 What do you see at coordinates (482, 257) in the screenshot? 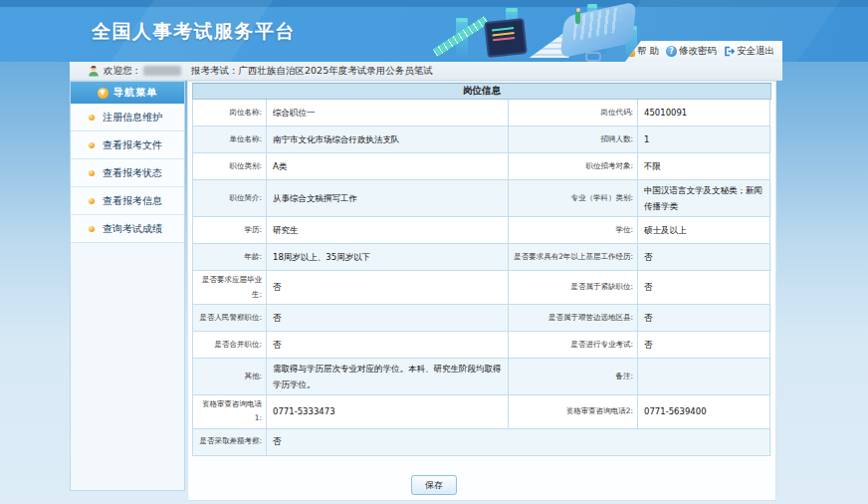
I see `table-row: 年龄:18周岁以上、35周岁以下是否要求具有2年以上基层工作经历:否` at bounding box center [482, 257].